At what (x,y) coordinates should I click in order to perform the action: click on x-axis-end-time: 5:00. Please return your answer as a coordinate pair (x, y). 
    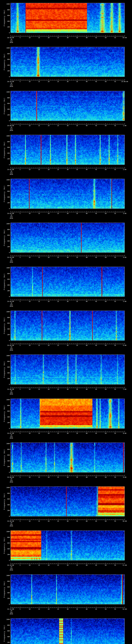
    Looking at the image, I should click on (125, 302).